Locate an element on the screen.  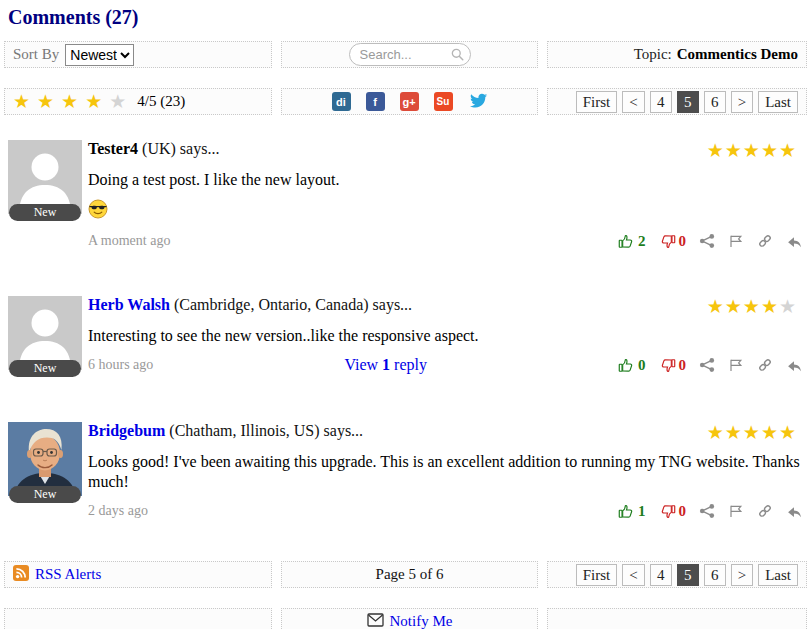
pagination-bottom: First < 4 5 6 > Last is located at coordinates (687, 575).